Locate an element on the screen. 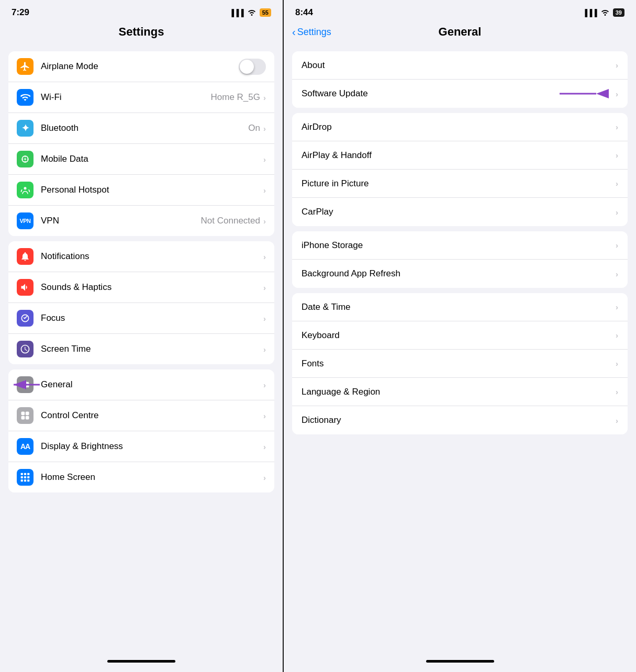 The image size is (636, 672). dictionary-row: Dictionary › is located at coordinates (460, 420).